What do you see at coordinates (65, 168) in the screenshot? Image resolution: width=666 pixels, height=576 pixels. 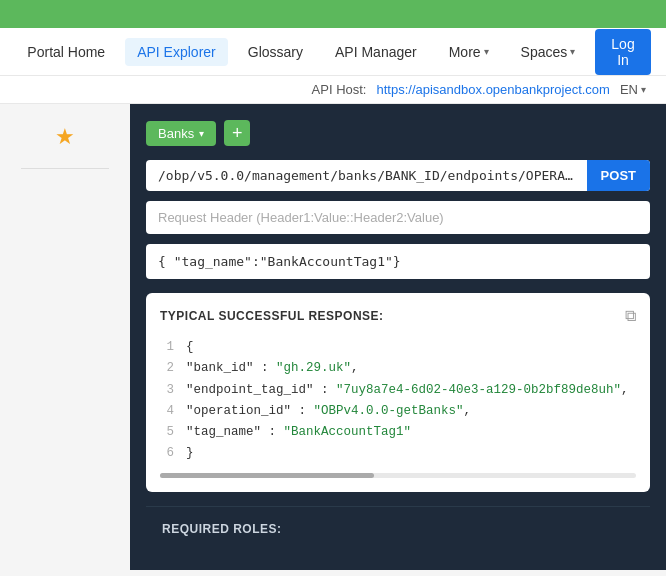 I see `sidebar-divider` at bounding box center [65, 168].